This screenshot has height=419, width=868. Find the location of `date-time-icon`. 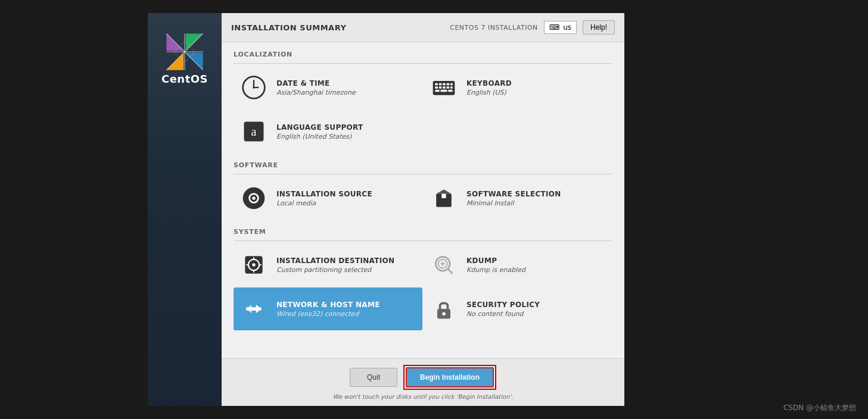

date-time-icon is located at coordinates (254, 87).